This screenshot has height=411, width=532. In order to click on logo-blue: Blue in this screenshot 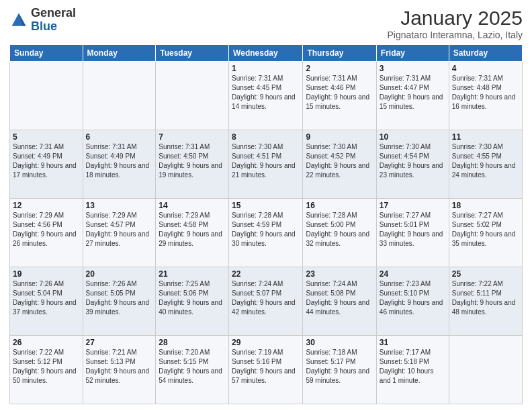, I will do `click(44, 26)`.